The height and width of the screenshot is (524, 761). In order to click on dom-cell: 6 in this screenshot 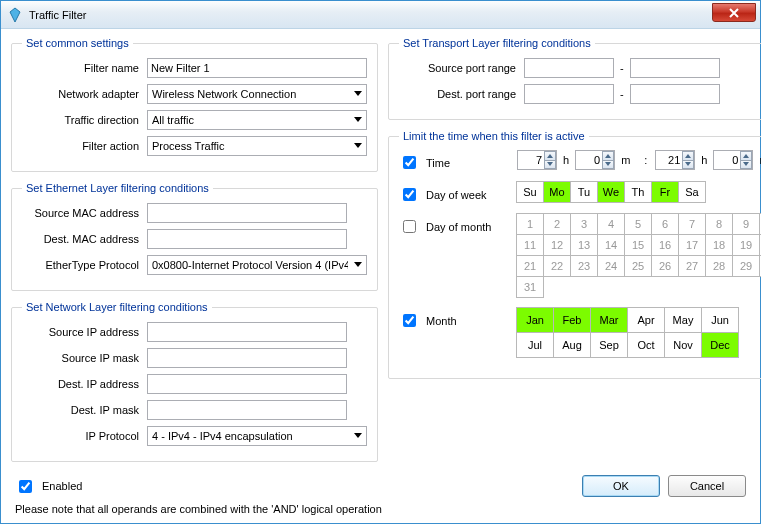, I will do `click(665, 224)`.